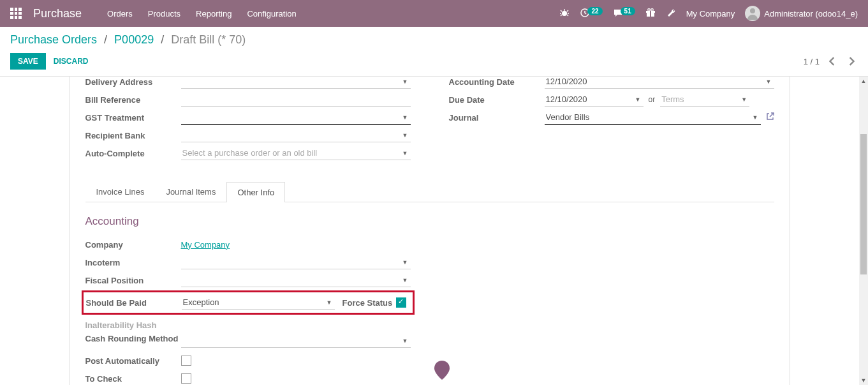 Image resolution: width=868 pixels, height=390 pixels. What do you see at coordinates (497, 82) in the screenshot?
I see `label-accounting-date: Accounting Date` at bounding box center [497, 82].